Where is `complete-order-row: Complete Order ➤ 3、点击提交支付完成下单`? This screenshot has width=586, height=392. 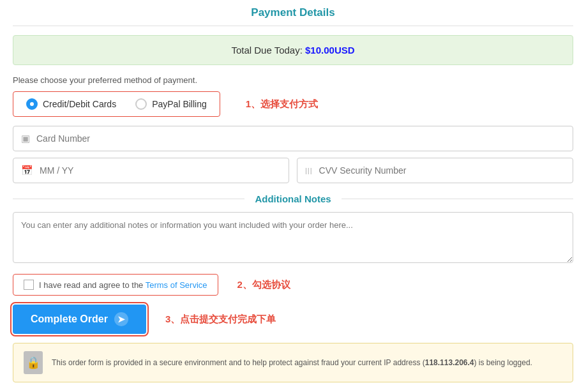
complete-order-row: Complete Order ➤ 3、点击提交支付完成下单 is located at coordinates (293, 319).